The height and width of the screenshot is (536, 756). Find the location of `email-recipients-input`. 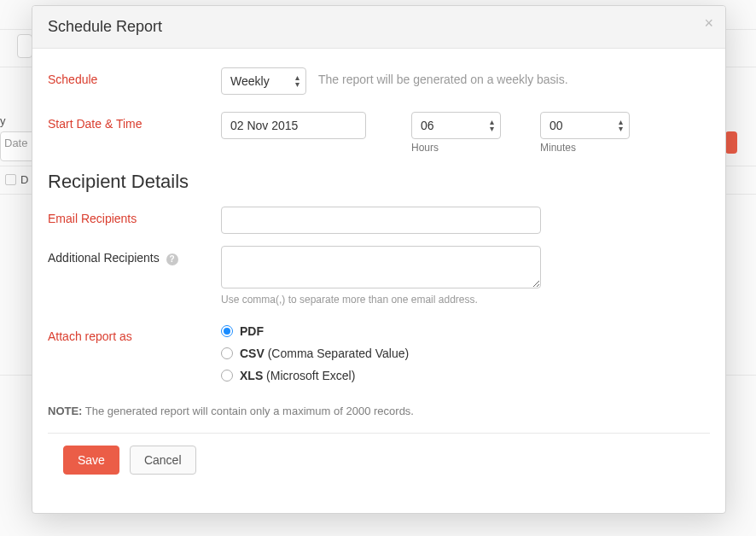

email-recipients-input is located at coordinates (381, 220).